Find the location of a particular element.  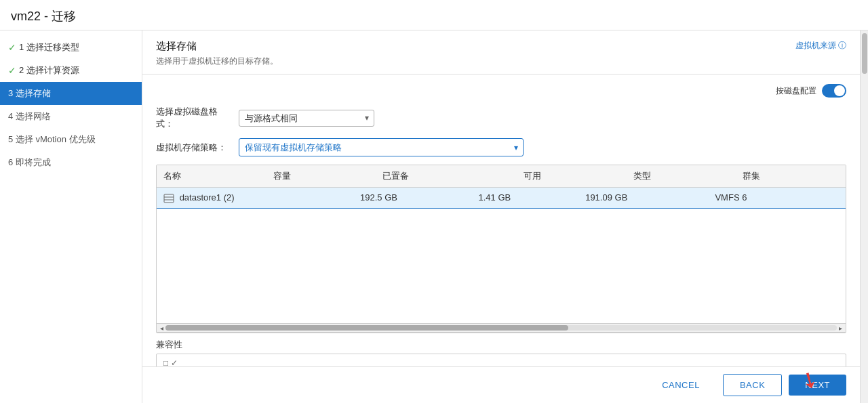

title-bar: vm22 - 迁移 is located at coordinates (434, 15).